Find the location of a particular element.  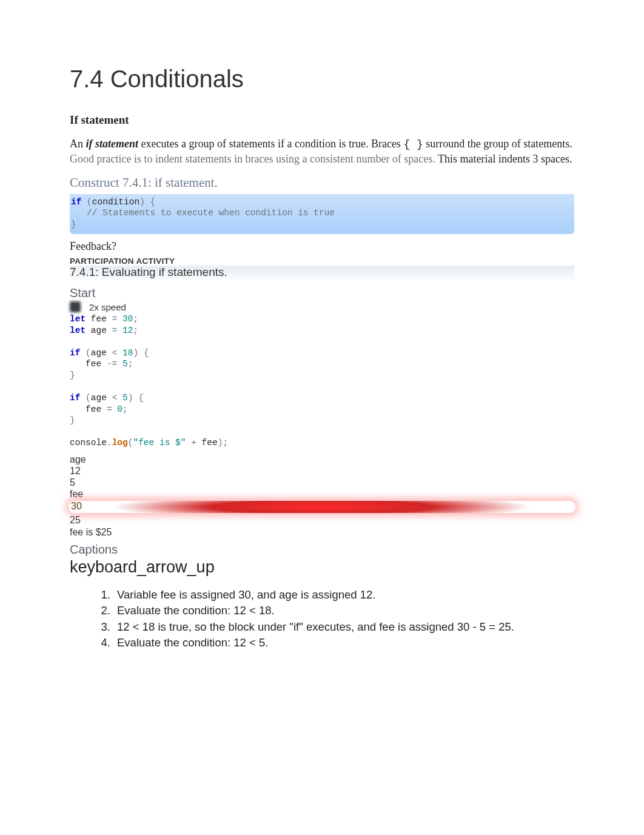

term-if-statement: if statement is located at coordinates (113, 144).